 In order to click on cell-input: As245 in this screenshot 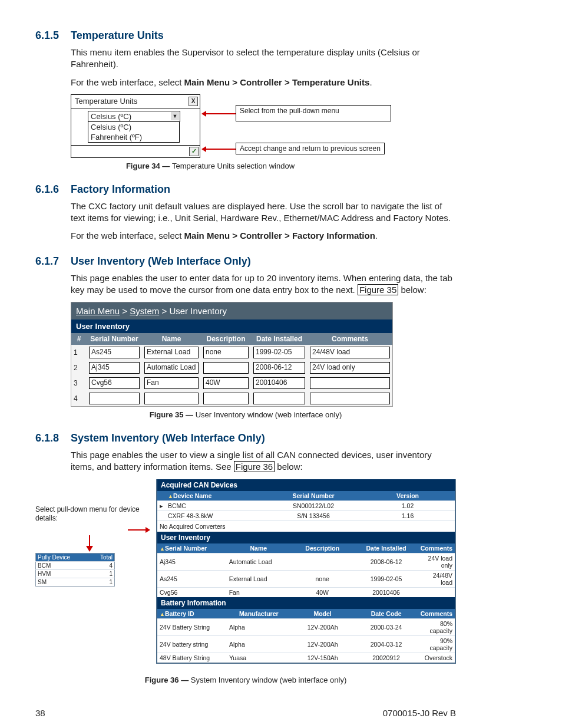, I will do `click(114, 353)`.